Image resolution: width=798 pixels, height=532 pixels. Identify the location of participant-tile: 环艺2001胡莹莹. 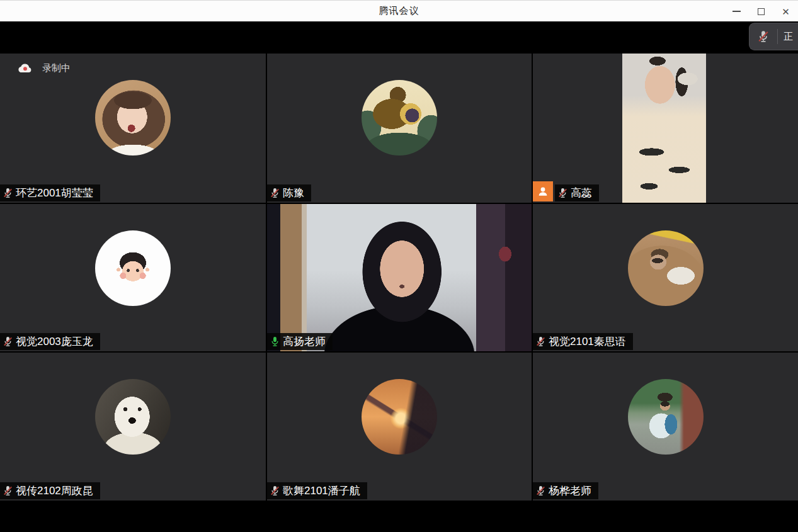
(133, 128).